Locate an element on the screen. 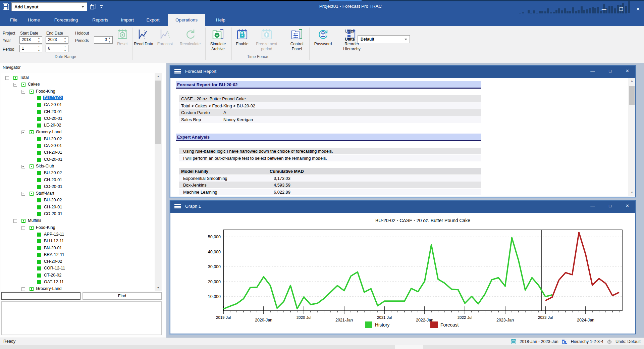 The height and width of the screenshot is (349, 644). tree-item-sids-club: Sids-Club is located at coordinates (78, 166).